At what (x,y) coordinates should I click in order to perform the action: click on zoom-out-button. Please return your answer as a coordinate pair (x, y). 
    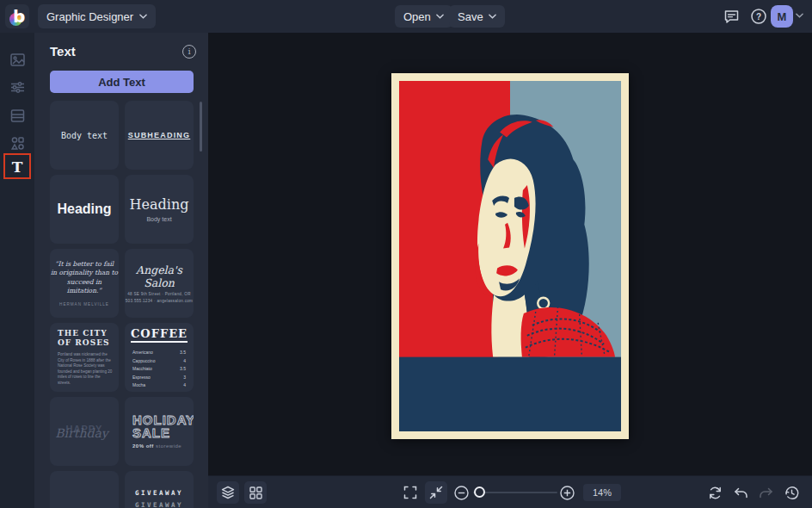
    Looking at the image, I should click on (461, 493).